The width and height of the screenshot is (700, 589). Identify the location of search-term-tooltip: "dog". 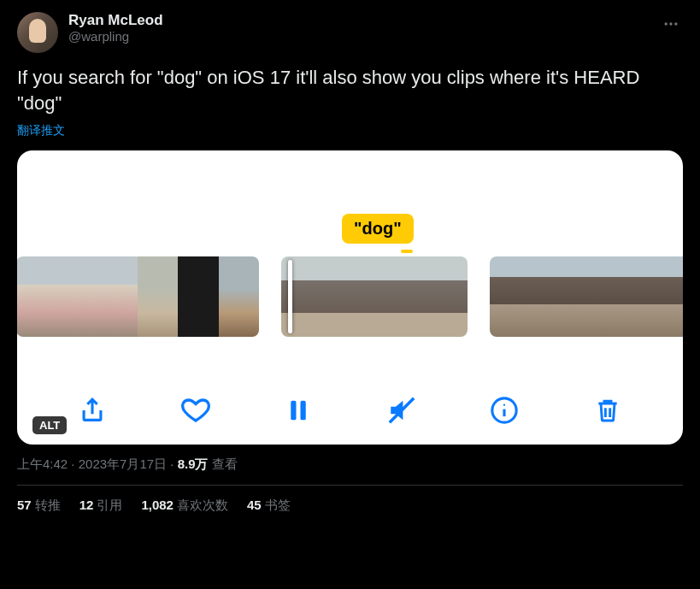
(378, 229).